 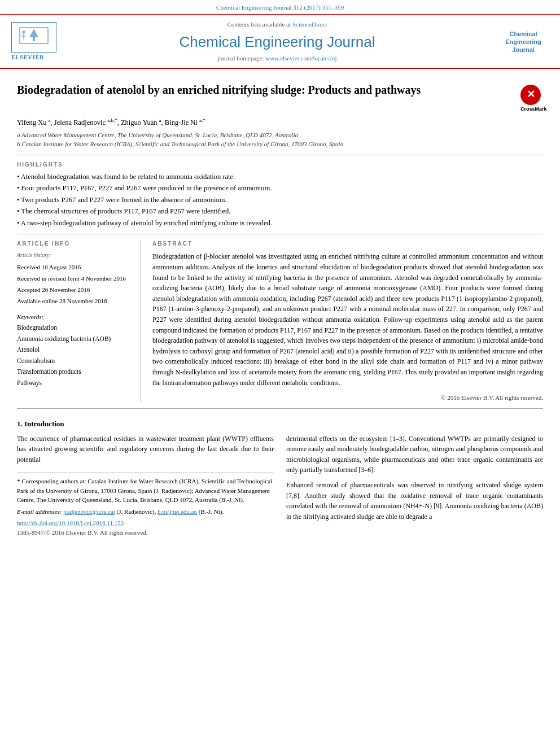 I want to click on intro-left-para: The occurrence of pharmaceutical residue…, so click(x=146, y=449).